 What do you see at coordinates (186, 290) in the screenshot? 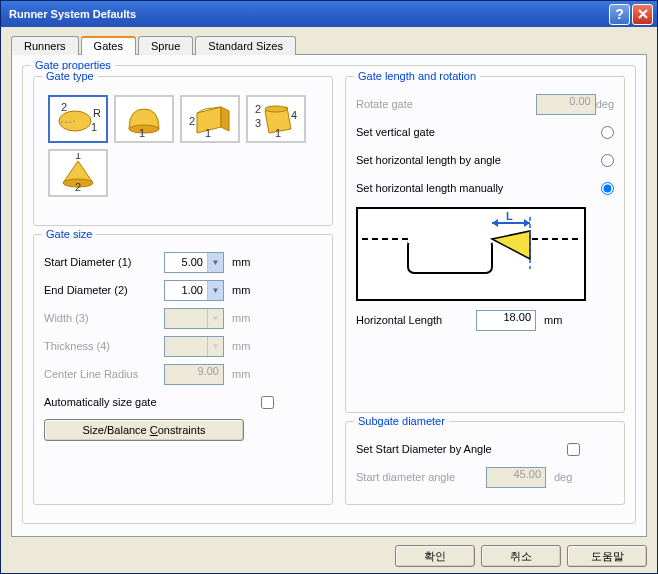
I see `end-diameter-value: 1.00` at bounding box center [186, 290].